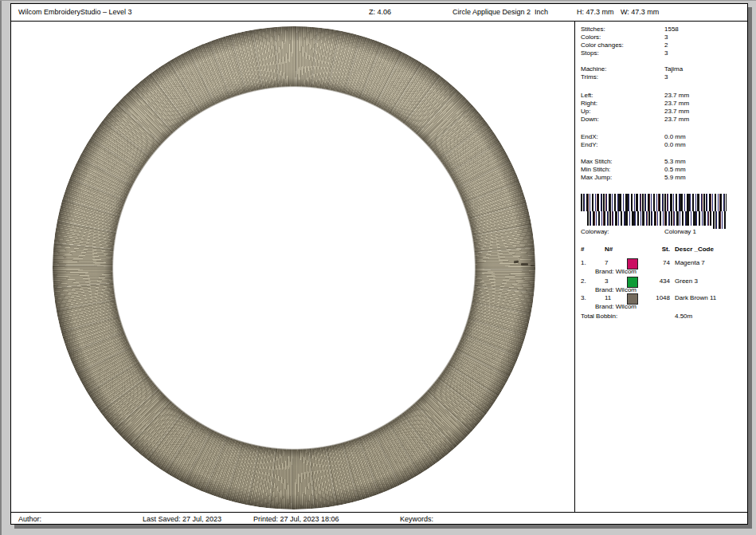 The width and height of the screenshot is (756, 535). Describe the element at coordinates (661, 96) in the screenshot. I see `stat-row: Left: 23.7 mm` at that location.